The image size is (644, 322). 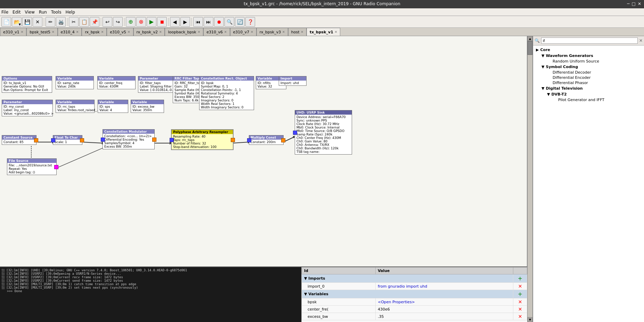 I want to click on tab-close-bpsk-test5: ✕, so click(x=53, y=32).